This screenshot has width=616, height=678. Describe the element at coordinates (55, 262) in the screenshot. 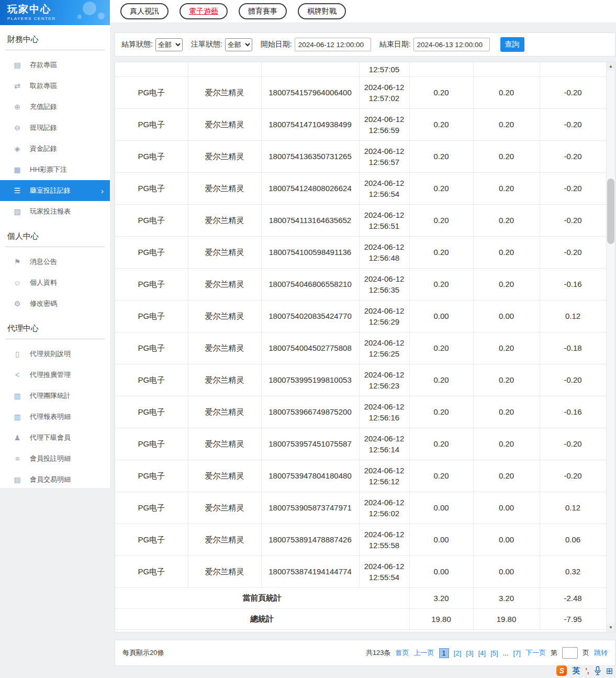

I see `sidebar-item-announcements: ⚑消息公告` at that location.